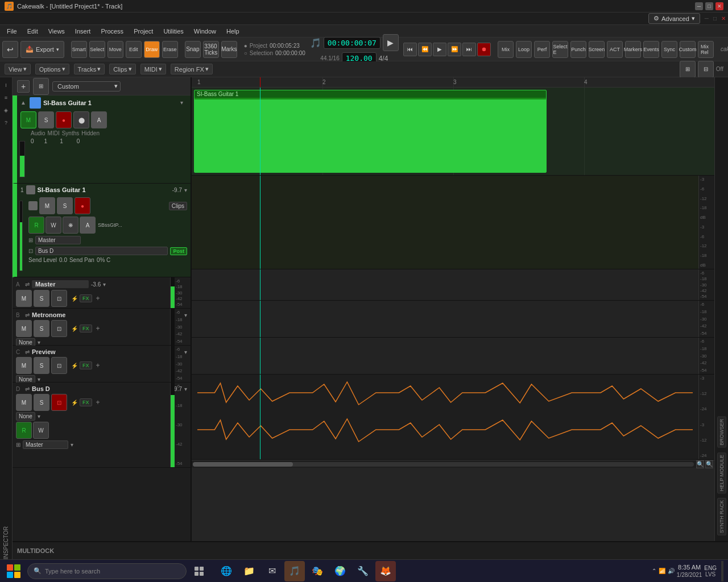  I want to click on strip-a-fx-button: FX, so click(86, 298).